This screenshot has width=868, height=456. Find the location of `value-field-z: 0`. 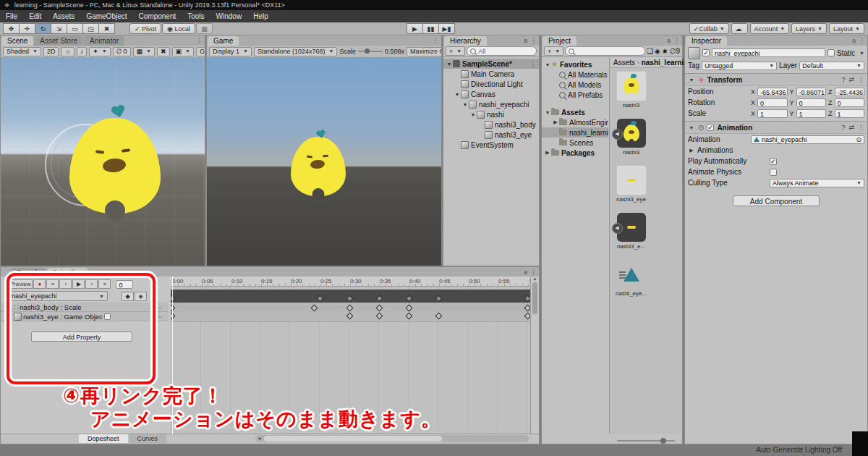

value-field-z: 0 is located at coordinates (849, 103).